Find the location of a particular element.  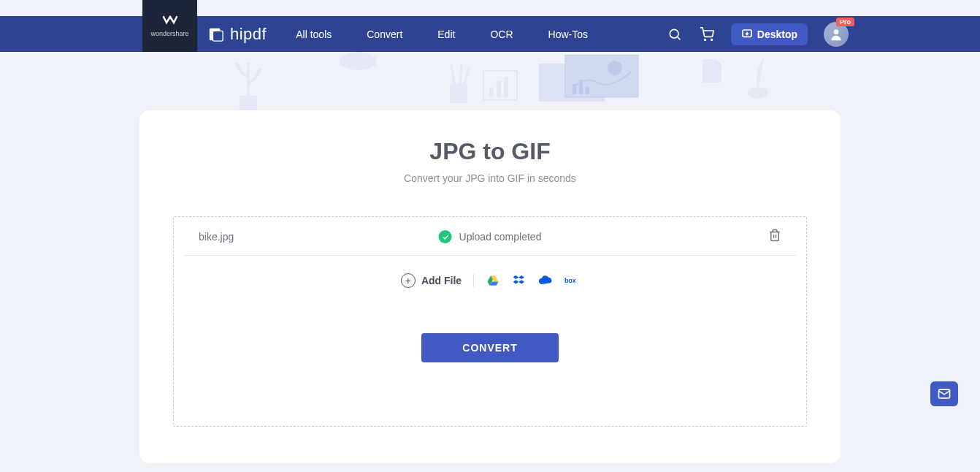

wondershare-icon is located at coordinates (170, 22).